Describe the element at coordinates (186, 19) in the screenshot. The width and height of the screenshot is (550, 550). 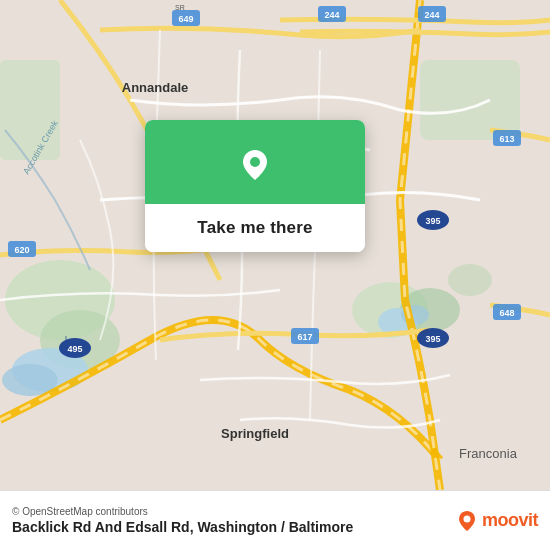
I see `svg-text: 649` at that location.